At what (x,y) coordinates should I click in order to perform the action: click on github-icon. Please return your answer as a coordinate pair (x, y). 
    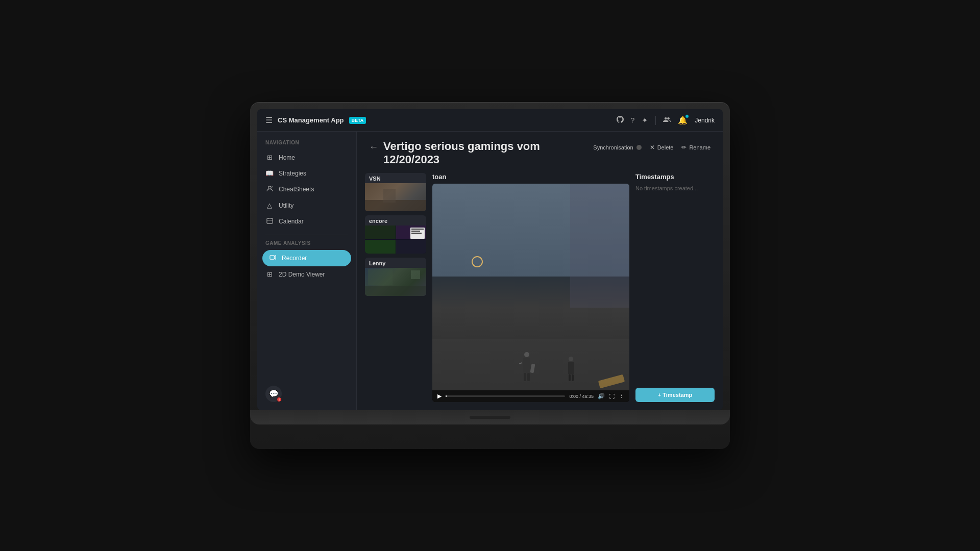
    Looking at the image, I should click on (620, 120).